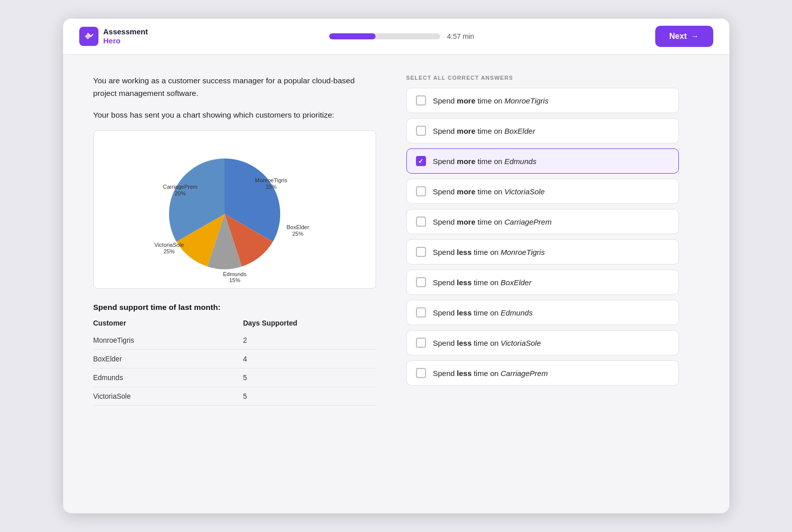 This screenshot has width=792, height=532. Describe the element at coordinates (169, 251) in the screenshot. I see `chart-pct-victoriasole: 25%` at that location.